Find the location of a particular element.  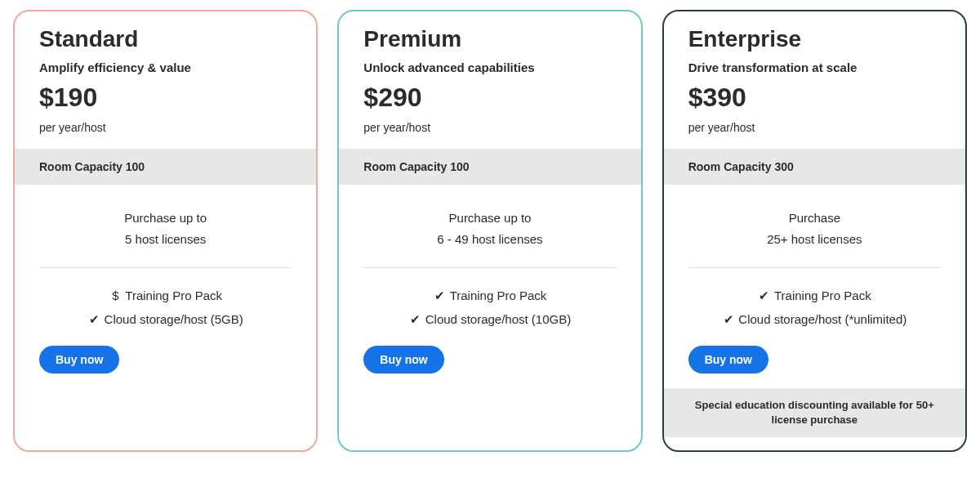

special-discount-note: Special education discounting available … is located at coordinates (815, 413).